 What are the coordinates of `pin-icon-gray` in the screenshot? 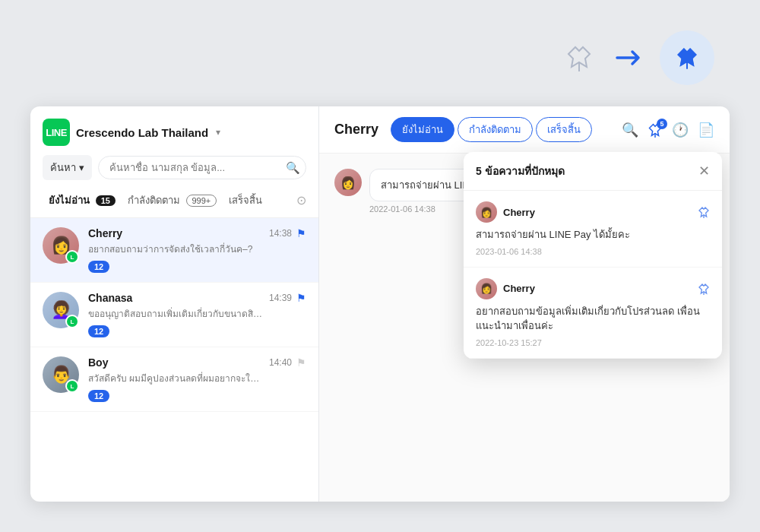 It's located at (579, 58).